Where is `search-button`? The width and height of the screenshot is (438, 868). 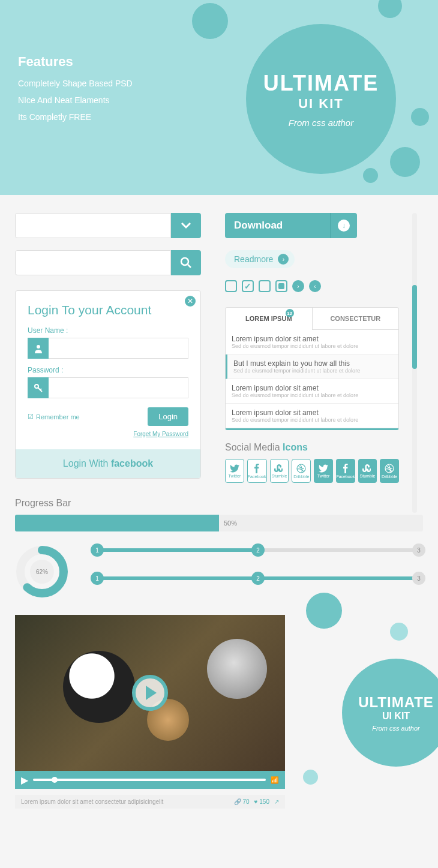
search-button is located at coordinates (186, 263).